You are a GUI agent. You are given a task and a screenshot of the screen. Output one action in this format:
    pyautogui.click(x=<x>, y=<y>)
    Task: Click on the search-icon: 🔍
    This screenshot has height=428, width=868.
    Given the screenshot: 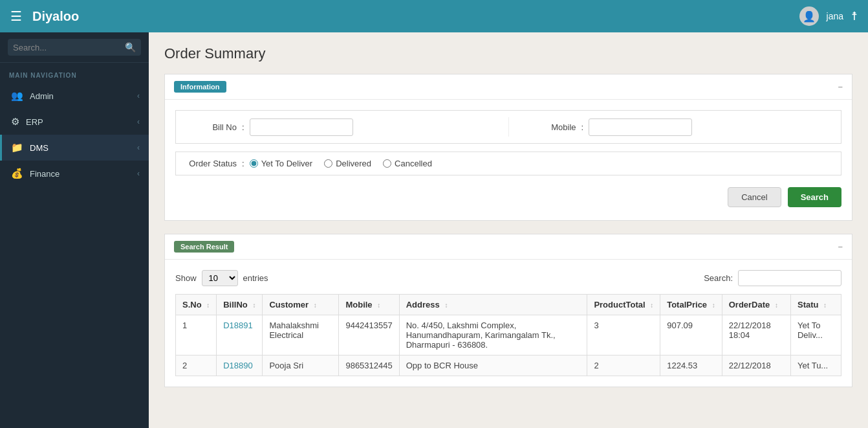 What is the action you would take?
    pyautogui.click(x=131, y=47)
    